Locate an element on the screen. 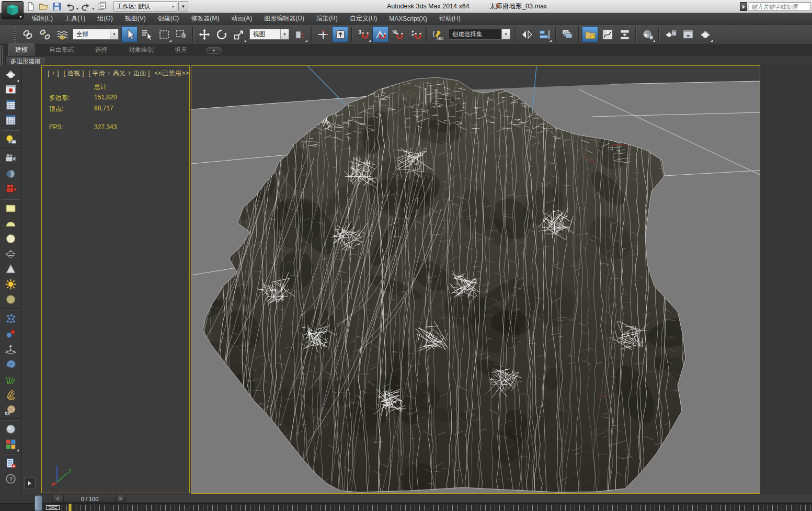 The height and width of the screenshot is (511, 812). menu-item-8: 渲染(R) is located at coordinates (327, 19).